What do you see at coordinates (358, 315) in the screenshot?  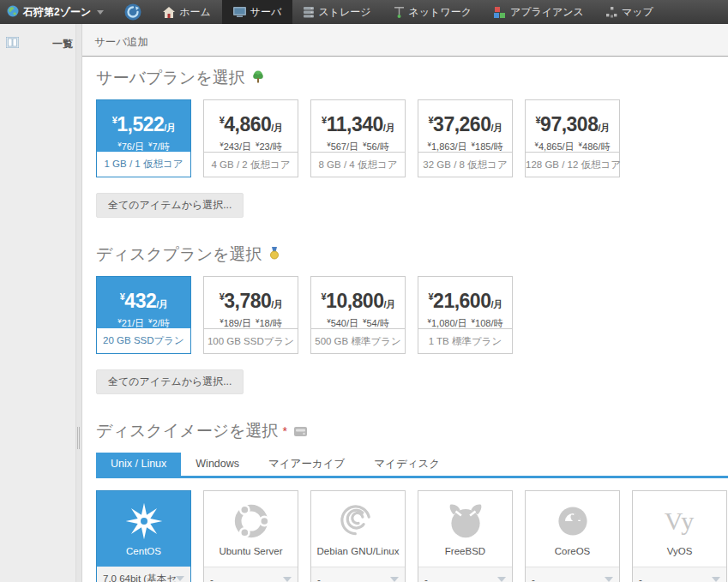 I see `disk-plan-card-3: ¥10,800/月 ¥540/日¥54/時 500 GB 標準プラン` at bounding box center [358, 315].